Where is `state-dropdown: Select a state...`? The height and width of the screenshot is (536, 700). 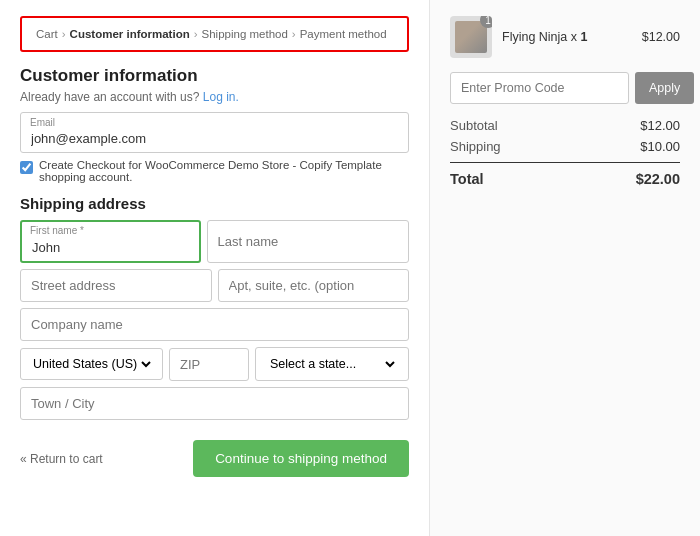 state-dropdown: Select a state... is located at coordinates (332, 364).